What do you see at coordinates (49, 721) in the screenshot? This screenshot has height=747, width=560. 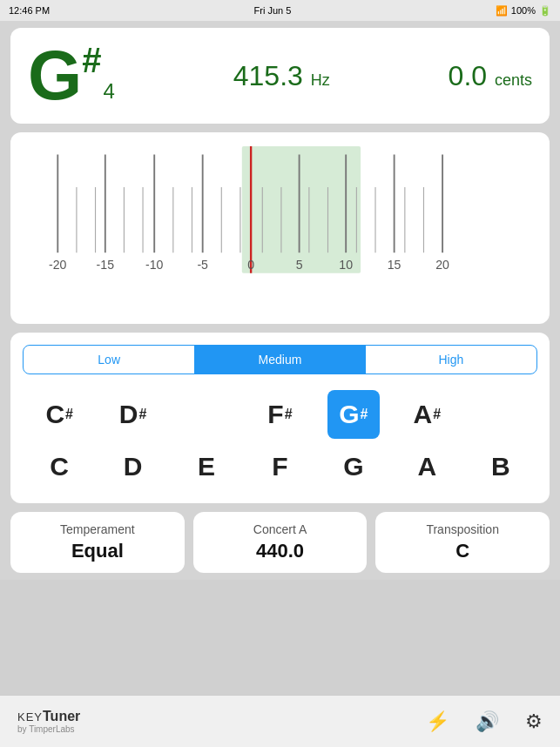 I see `app-brand: KEYTuner by TimperLabs` at bounding box center [49, 721].